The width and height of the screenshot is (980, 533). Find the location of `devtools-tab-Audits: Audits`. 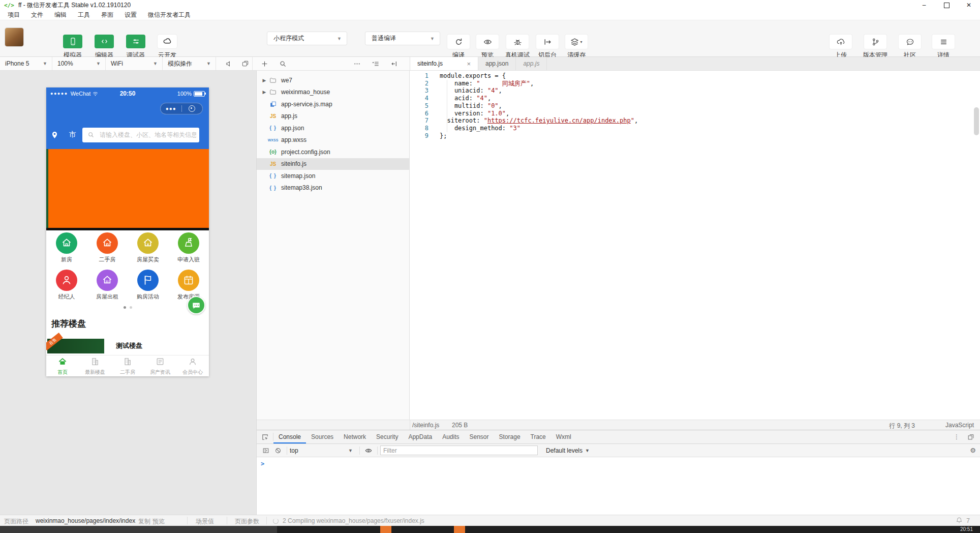

devtools-tab-Audits: Audits is located at coordinates (450, 437).